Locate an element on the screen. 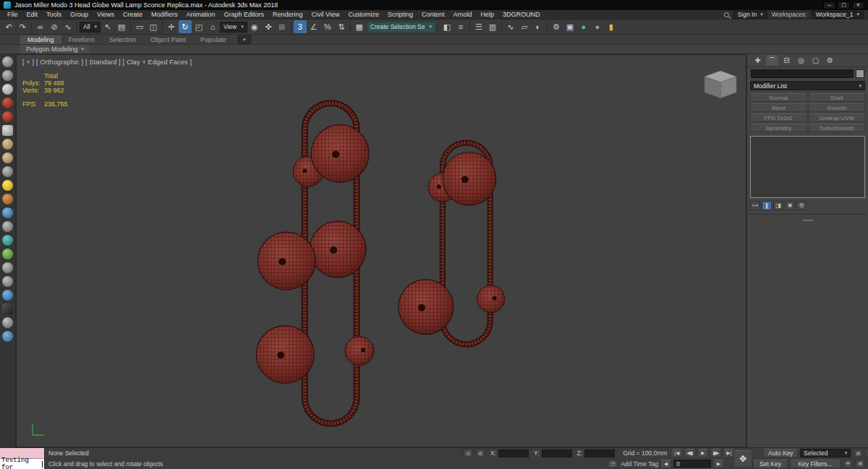 This screenshot has width=868, height=469. menu-content: Content is located at coordinates (433, 14).